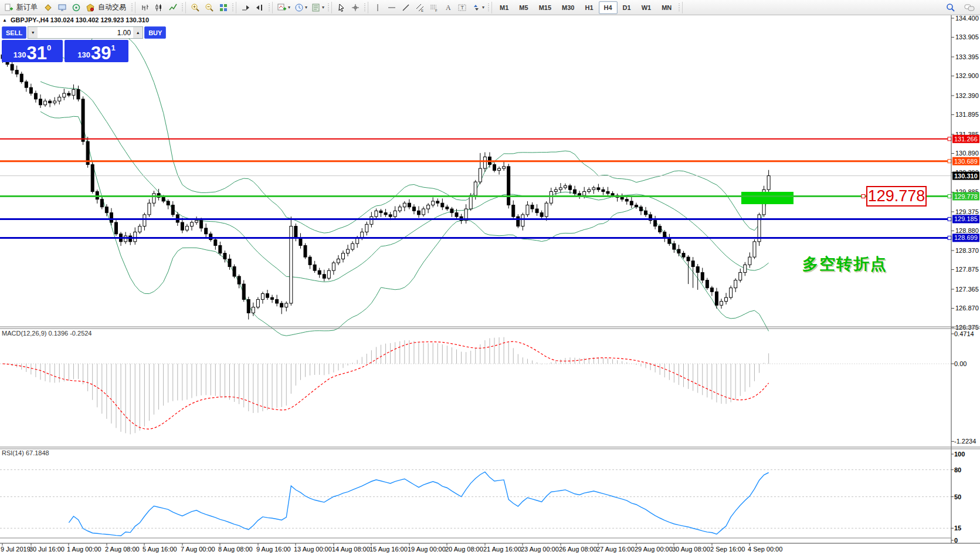  I want to click on symbol-ohlc: 130.024 130.402 129.923 130.310, so click(100, 20).